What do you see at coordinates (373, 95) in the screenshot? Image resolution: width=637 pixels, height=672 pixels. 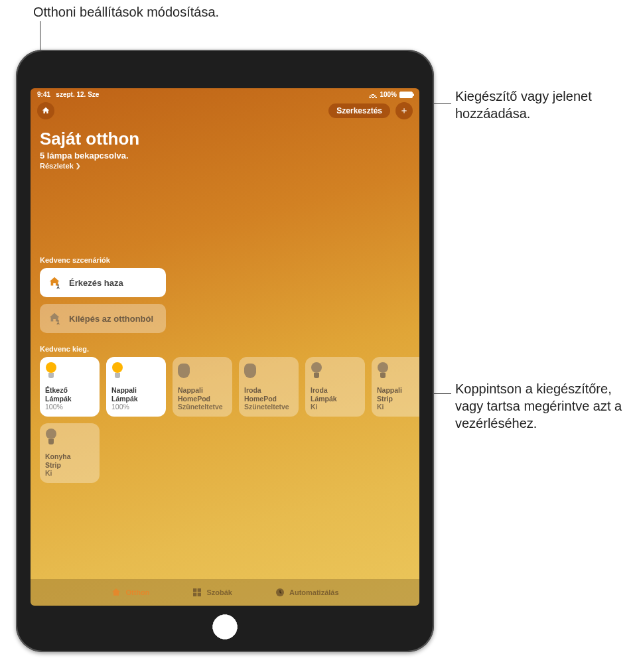 I see `wifi-icon` at bounding box center [373, 95].